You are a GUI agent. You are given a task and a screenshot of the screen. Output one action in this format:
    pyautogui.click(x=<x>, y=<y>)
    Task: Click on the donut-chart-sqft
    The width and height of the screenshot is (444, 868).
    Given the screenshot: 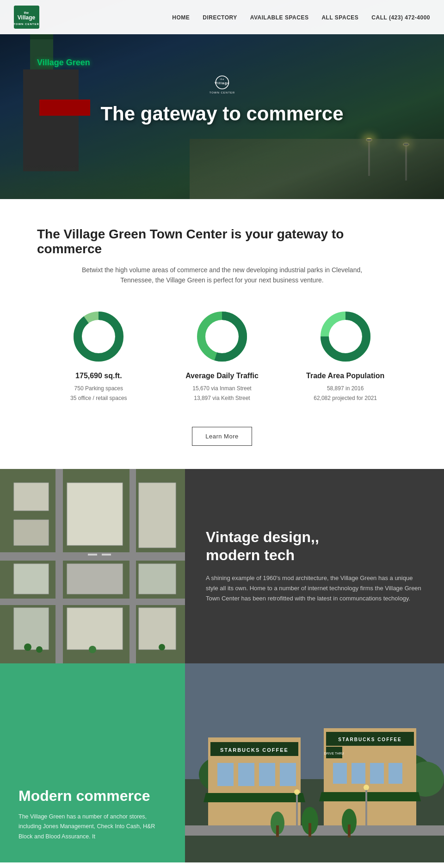 What is the action you would take?
    pyautogui.click(x=99, y=337)
    